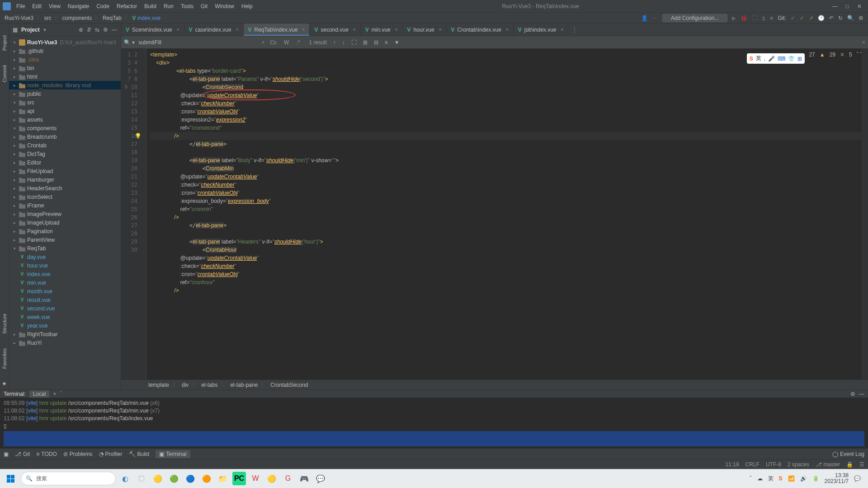 This screenshot has width=868, height=488. I want to click on crumb-src: src, so click(48, 18).